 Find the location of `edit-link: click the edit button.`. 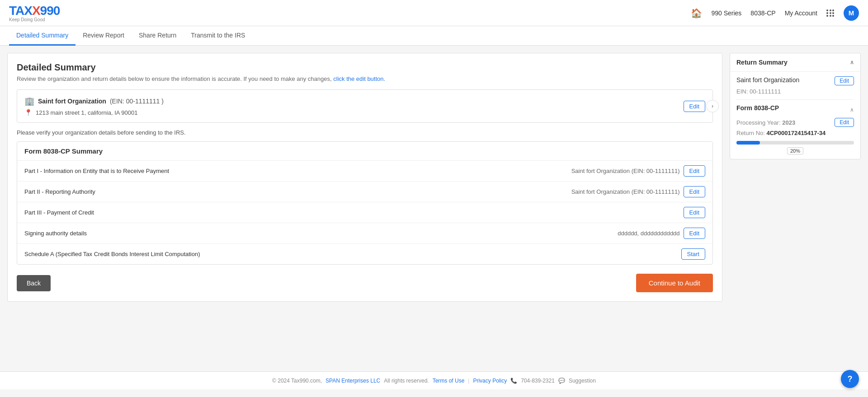

edit-link: click the edit button. is located at coordinates (359, 79).